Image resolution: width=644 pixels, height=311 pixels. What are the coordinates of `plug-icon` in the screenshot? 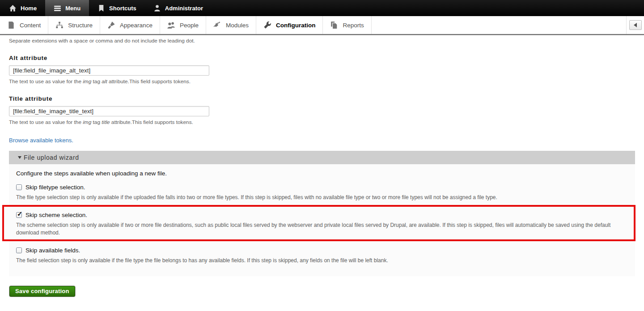 It's located at (217, 25).